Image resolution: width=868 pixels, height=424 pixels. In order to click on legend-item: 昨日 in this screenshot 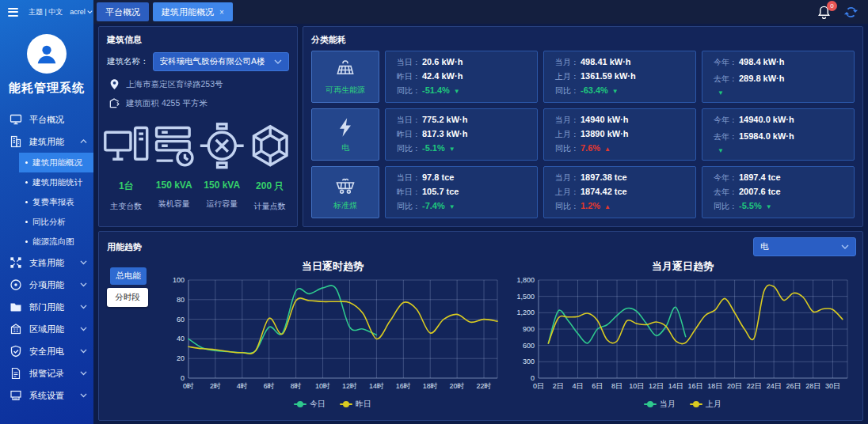, I will do `click(356, 404)`.